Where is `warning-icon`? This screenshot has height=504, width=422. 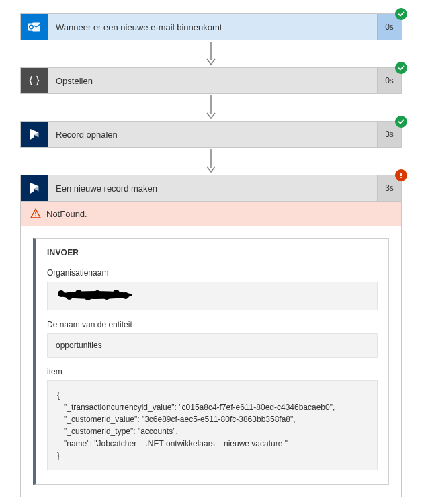
warning-icon is located at coordinates (36, 214).